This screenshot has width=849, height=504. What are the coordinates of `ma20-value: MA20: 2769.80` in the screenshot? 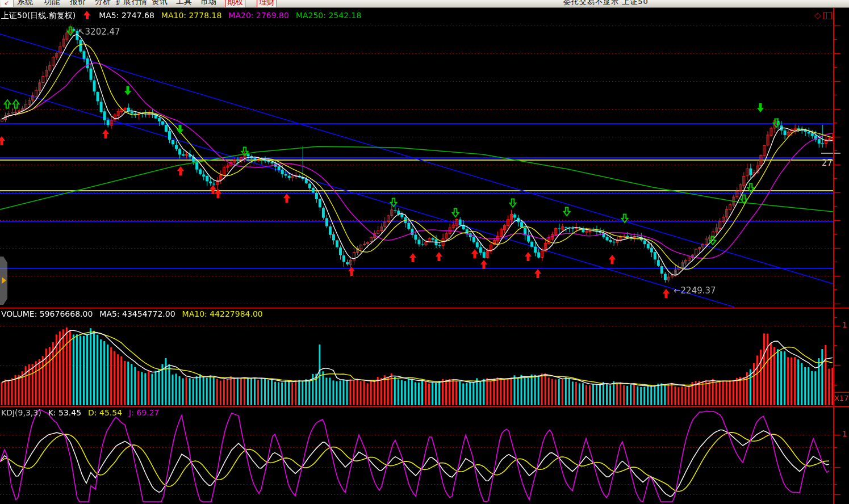 It's located at (259, 16).